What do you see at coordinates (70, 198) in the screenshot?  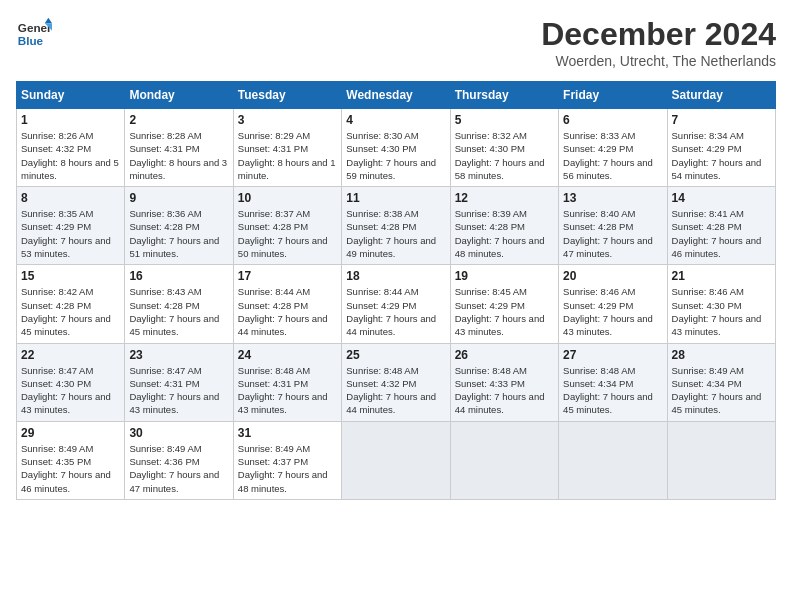 I see `day-number: 8` at bounding box center [70, 198].